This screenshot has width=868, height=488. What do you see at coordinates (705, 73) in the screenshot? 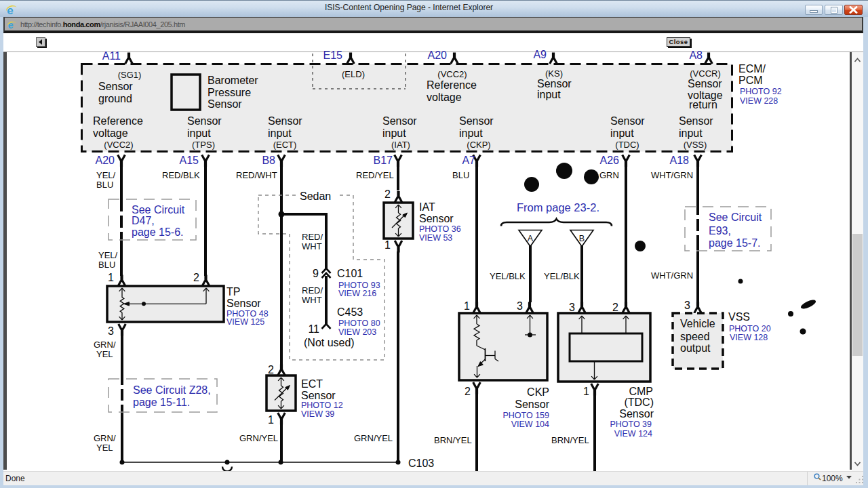
I see `svg-text: (VCCR)` at bounding box center [705, 73].